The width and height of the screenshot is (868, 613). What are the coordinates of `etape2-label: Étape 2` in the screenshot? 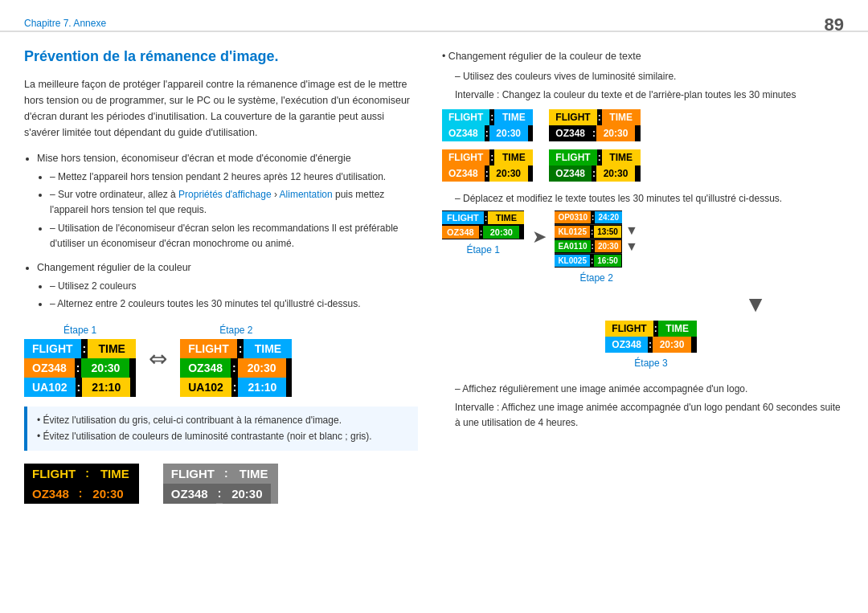 It's located at (236, 330).